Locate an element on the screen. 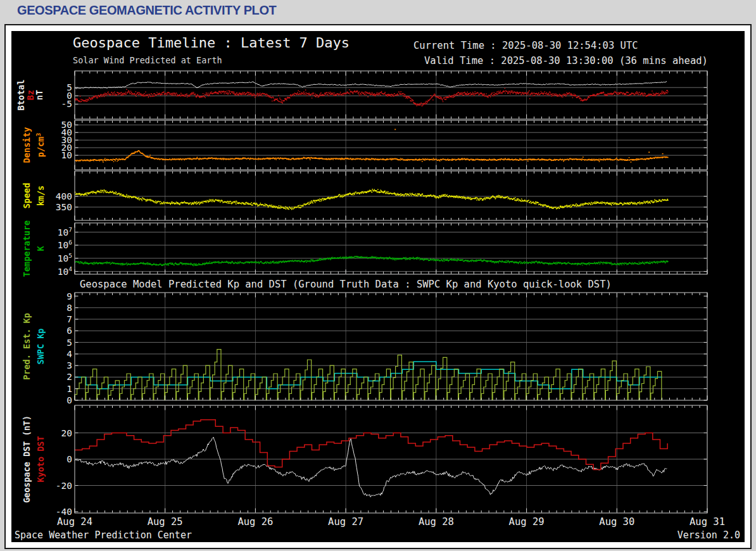 The width and height of the screenshot is (756, 551). y-tick-label: 7 is located at coordinates (70, 319).